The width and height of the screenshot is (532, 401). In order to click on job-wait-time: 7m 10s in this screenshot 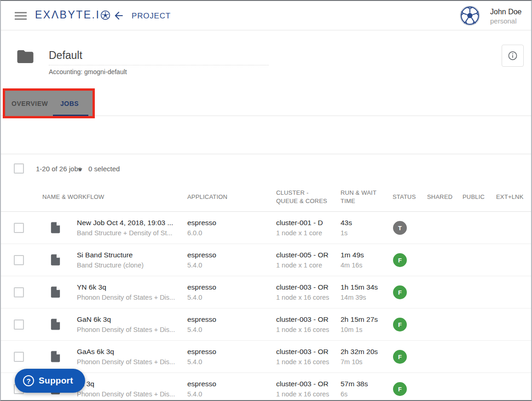, I will do `click(359, 362)`.